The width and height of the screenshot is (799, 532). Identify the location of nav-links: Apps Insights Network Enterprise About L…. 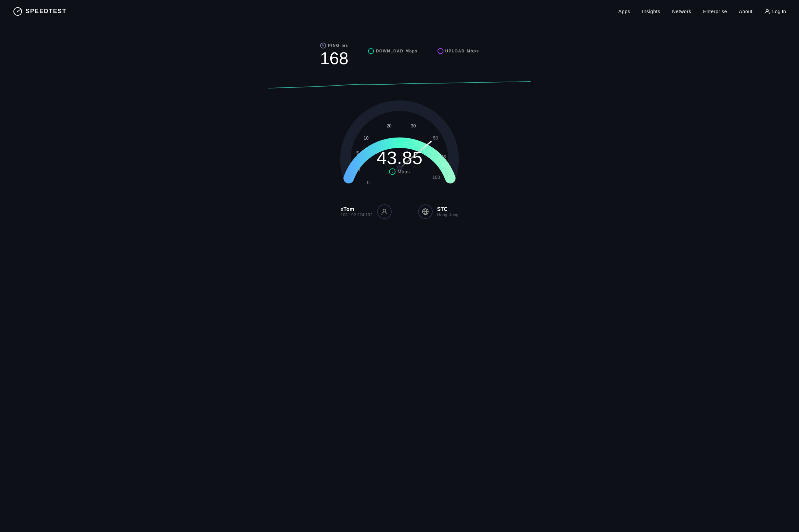
(702, 12).